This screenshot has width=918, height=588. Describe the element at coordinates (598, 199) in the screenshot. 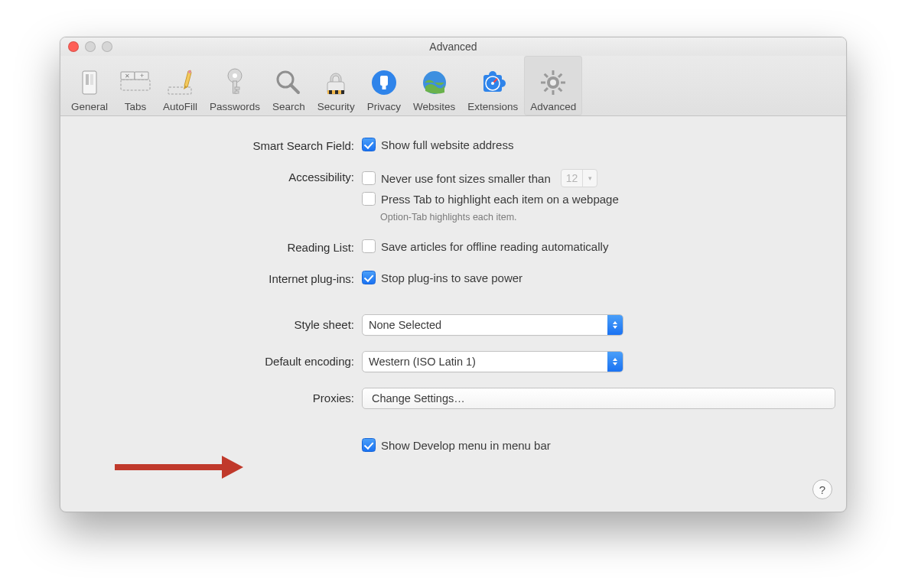

I see `press-tab-checkbox: Press Tab to highlight each item on a we…` at that location.